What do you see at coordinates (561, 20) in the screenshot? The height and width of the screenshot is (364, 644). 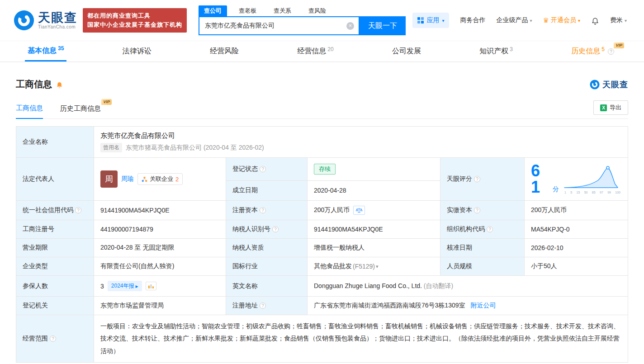 I see `vip-upgrade-link: ♛ 开通会员 ▾` at bounding box center [561, 20].